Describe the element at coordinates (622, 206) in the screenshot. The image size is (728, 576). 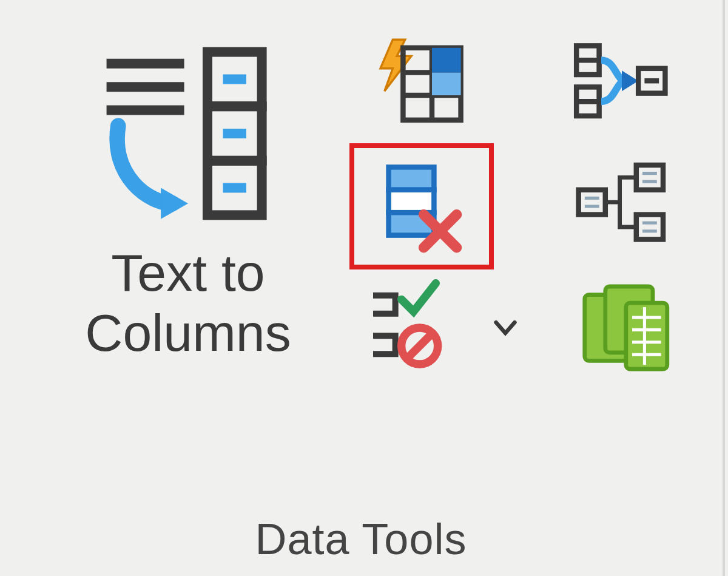
I see `relationships-button` at that location.